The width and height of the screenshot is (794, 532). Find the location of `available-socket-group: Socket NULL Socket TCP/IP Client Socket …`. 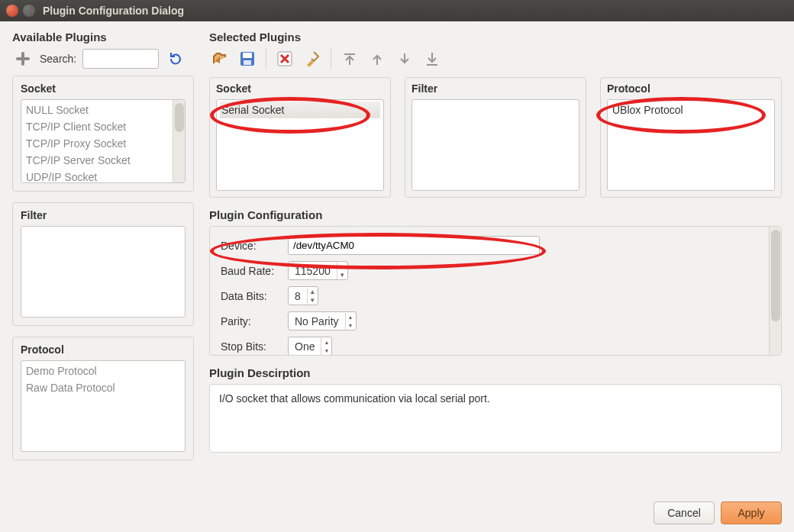

available-socket-group: Socket NULL Socket TCP/IP Client Socket … is located at coordinates (103, 134).